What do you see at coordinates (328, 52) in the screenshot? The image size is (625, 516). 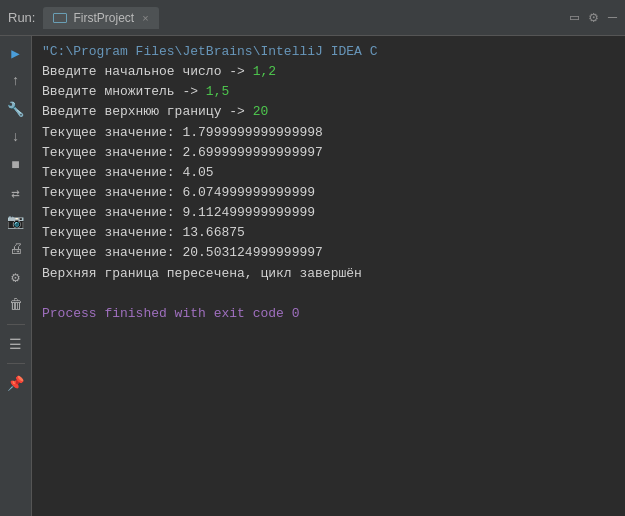 I see `console-line: "C:\Program Files\JetBrains\IntelliJ IDE…` at bounding box center [328, 52].